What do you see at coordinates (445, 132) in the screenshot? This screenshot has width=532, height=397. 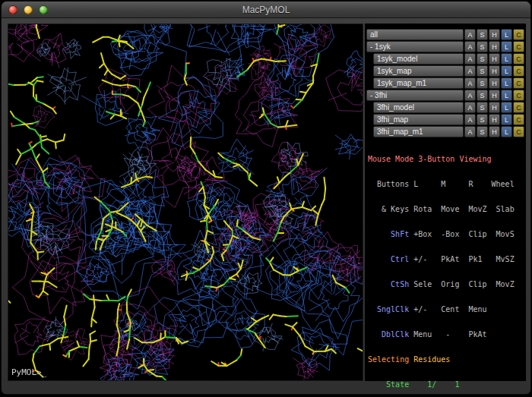 I see `object-row-3fhi-map-m1: 3fhi_map_m1 A S H L C` at bounding box center [445, 132].